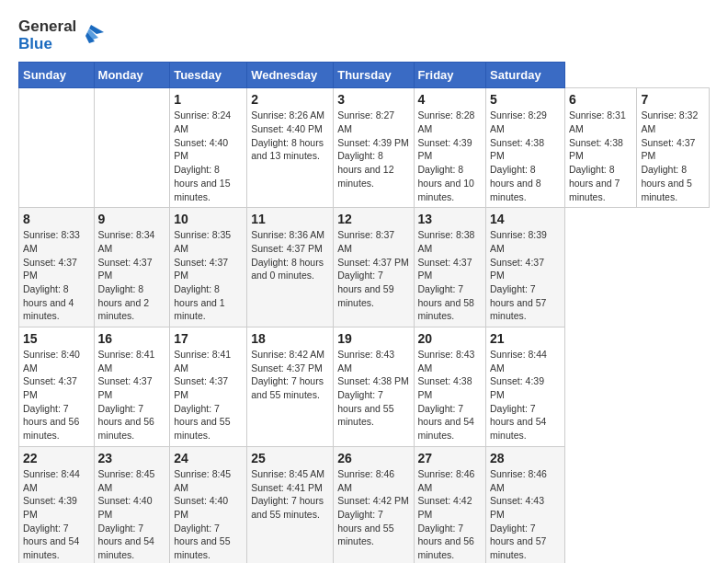 The width and height of the screenshot is (728, 563). I want to click on day-cell-20: 20 Sunrise: 8:43 AMSunset: 4:38 PMDaylig…, so click(450, 387).